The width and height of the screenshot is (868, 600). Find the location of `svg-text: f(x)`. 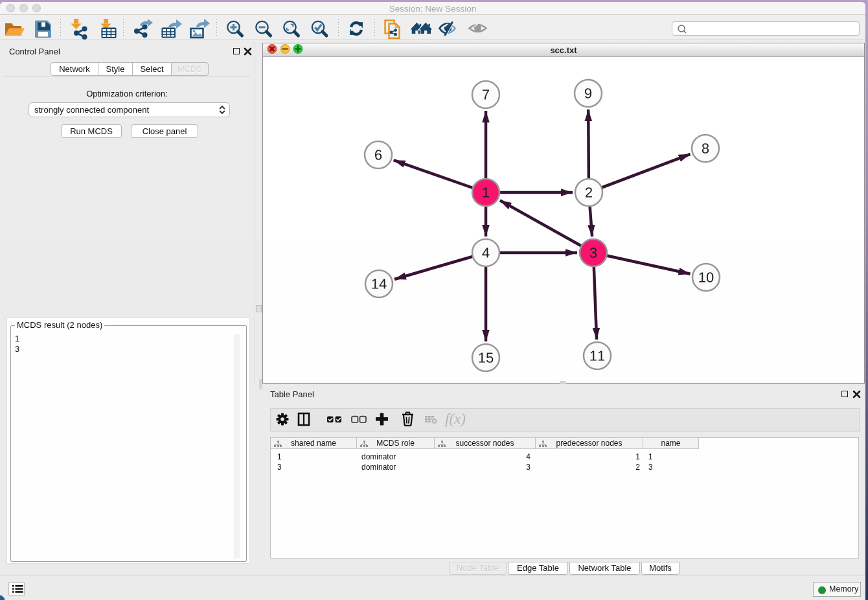

svg-text: f(x) is located at coordinates (455, 419).